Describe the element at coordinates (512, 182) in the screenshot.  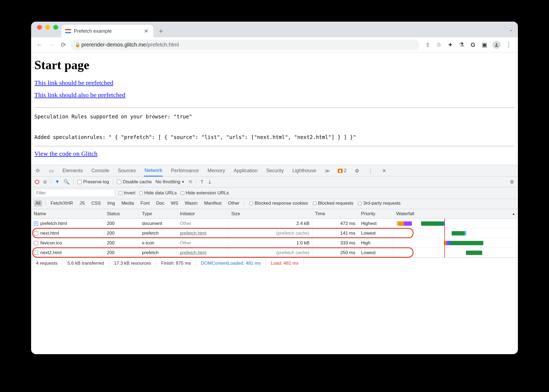
I see `network-settings-icon: ⚙` at that location.